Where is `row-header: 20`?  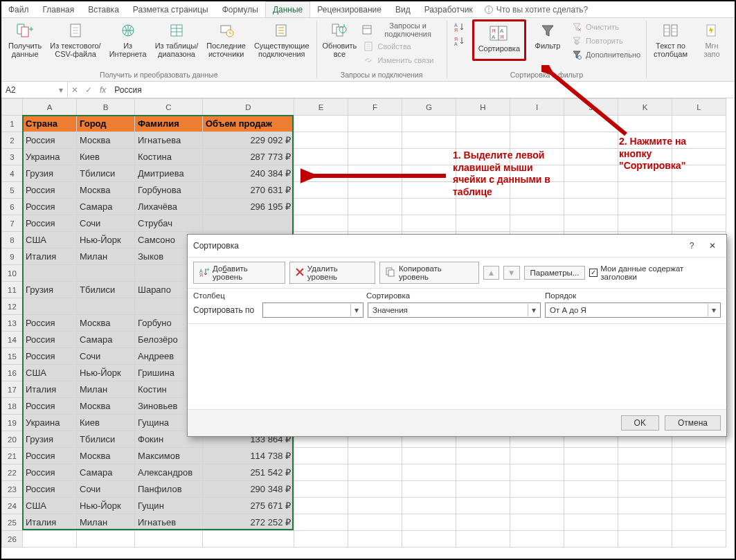 row-header: 20 is located at coordinates (12, 440).